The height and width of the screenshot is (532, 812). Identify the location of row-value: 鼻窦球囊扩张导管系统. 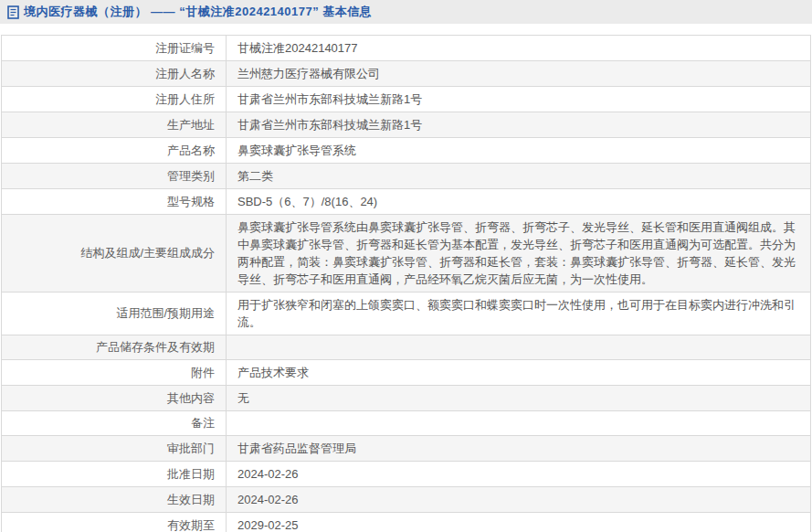
(519, 151).